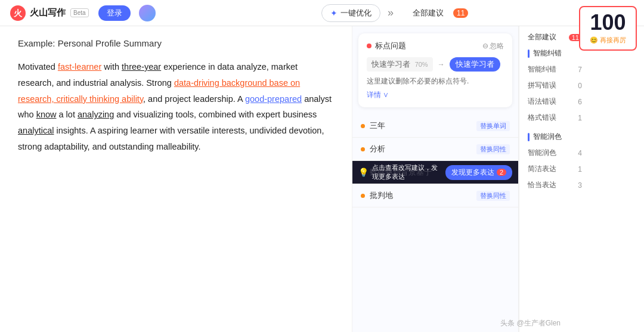 This screenshot has height=332, width=644. Describe the element at coordinates (400, 64) in the screenshot. I see `word-original: 快速学习者 70%` at that location.